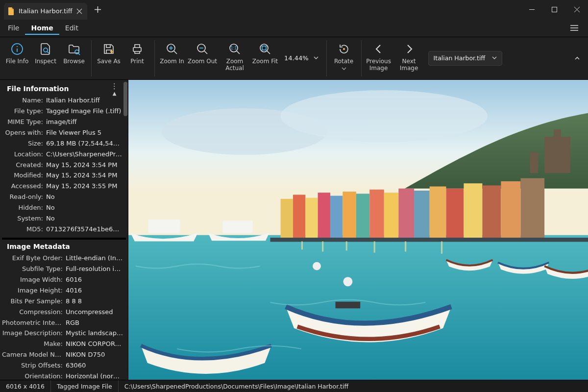 The image size is (588, 392). What do you see at coordinates (64, 160) in the screenshot?
I see `file-information-section: File Information Name:Italian Harbor.tif…` at bounding box center [64, 160].